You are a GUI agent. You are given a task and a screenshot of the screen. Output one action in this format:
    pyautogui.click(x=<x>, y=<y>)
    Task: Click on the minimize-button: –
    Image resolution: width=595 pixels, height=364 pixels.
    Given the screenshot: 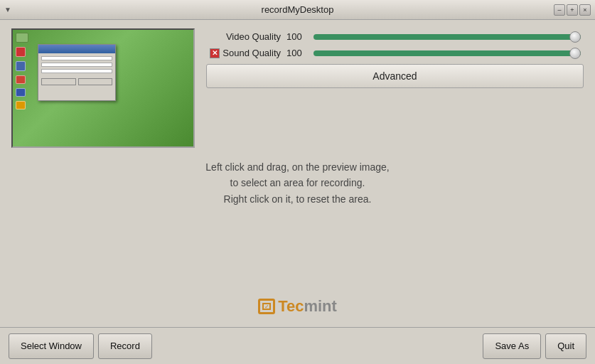 What is the action you would take?
    pyautogui.click(x=559, y=10)
    